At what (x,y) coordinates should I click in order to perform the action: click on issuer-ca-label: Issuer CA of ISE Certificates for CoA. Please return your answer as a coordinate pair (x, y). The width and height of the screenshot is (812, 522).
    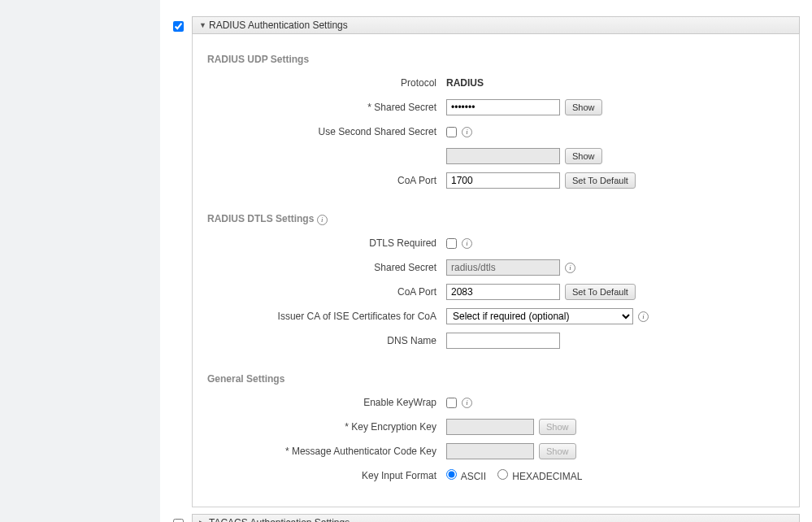
    Looking at the image, I should click on (327, 316).